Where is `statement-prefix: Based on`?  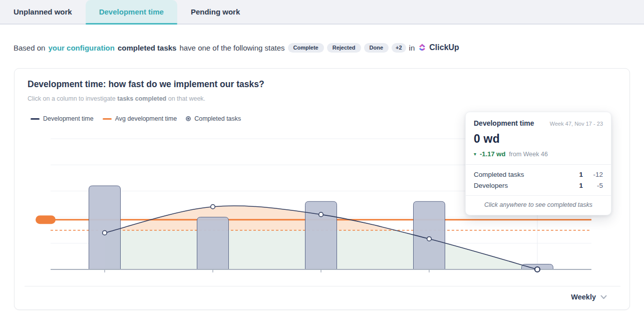 statement-prefix: Based on is located at coordinates (29, 48).